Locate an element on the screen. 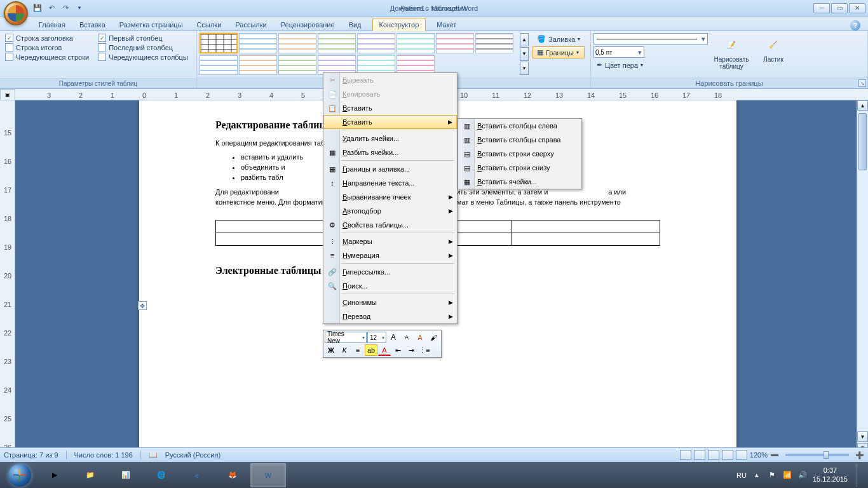  tab-references: Ссылки is located at coordinates (210, 24).